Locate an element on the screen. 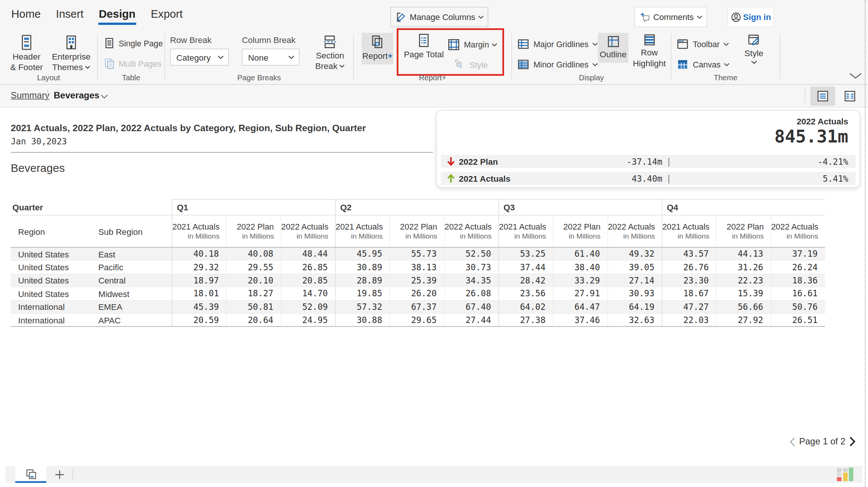  value-cell: 64.47 is located at coordinates (580, 307).